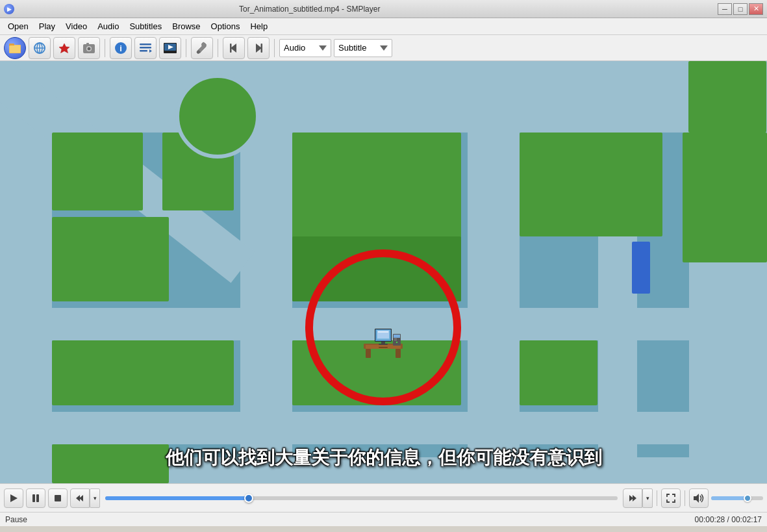 The width and height of the screenshot is (767, 532). I want to click on statusbar: Pause 00:00:28 / 00:02:17, so click(383, 519).